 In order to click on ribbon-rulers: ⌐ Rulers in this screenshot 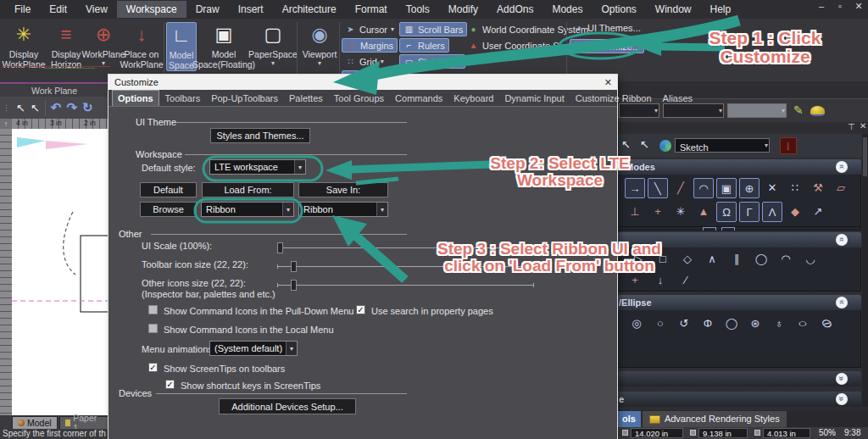, I will do `click(424, 46)`.